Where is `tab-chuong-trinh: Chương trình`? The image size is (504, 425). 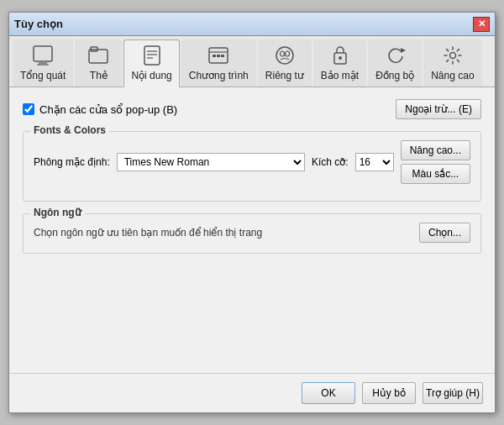 tab-chuong-trinh: Chương trình is located at coordinates (218, 63).